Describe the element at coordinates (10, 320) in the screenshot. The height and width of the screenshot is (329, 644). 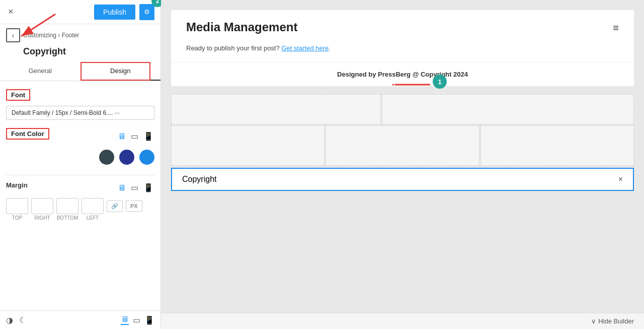
I see `expand-icon-button: ◑` at that location.